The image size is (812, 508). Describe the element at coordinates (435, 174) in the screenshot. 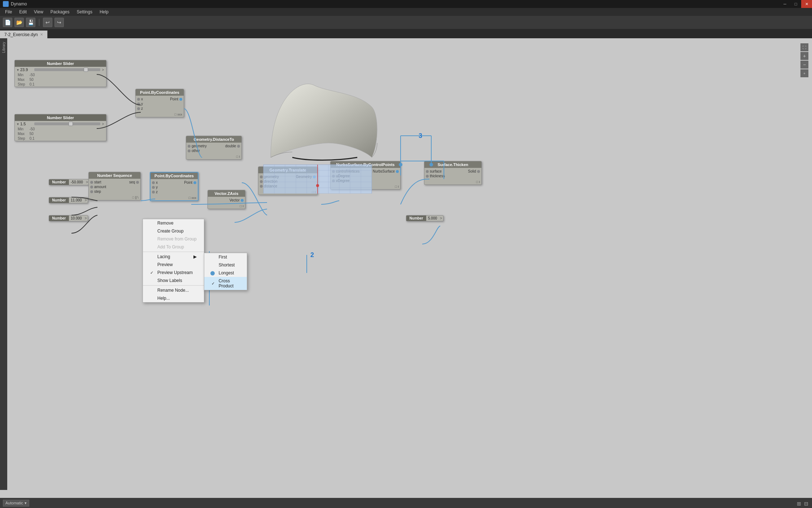

I see `surface-thicken-inputs: surface thickness` at that location.